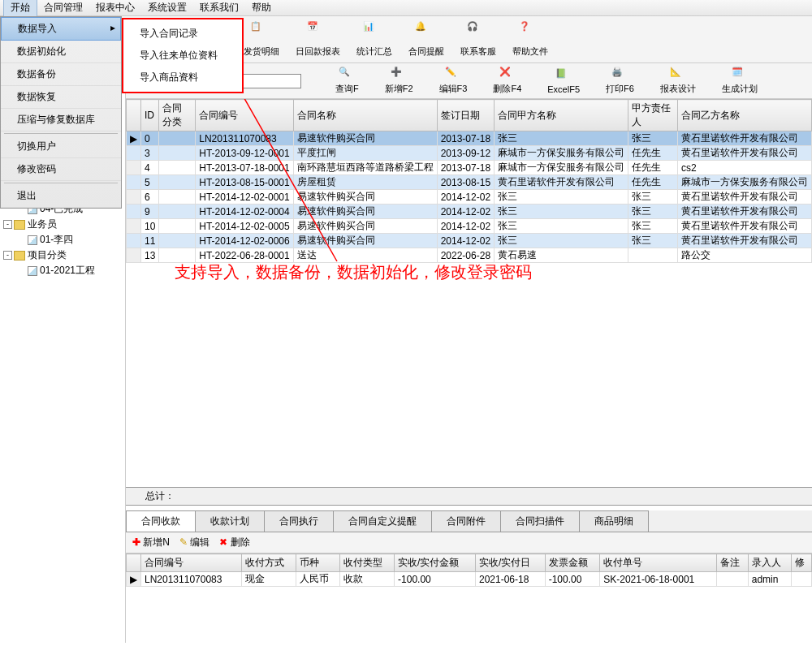 Image resolution: width=812 pixels, height=646 pixels. I want to click on grid-cell: 张三, so click(653, 241).